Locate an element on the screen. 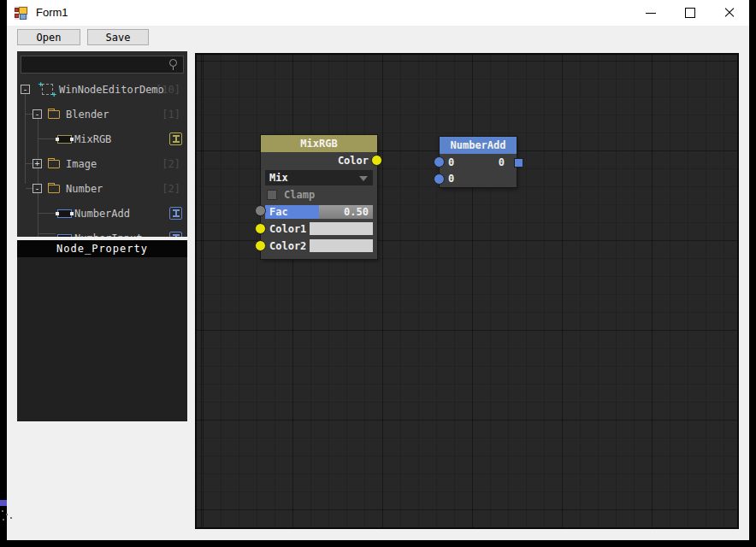 The height and width of the screenshot is (547, 756). fac-value: 0.50 is located at coordinates (356, 212).